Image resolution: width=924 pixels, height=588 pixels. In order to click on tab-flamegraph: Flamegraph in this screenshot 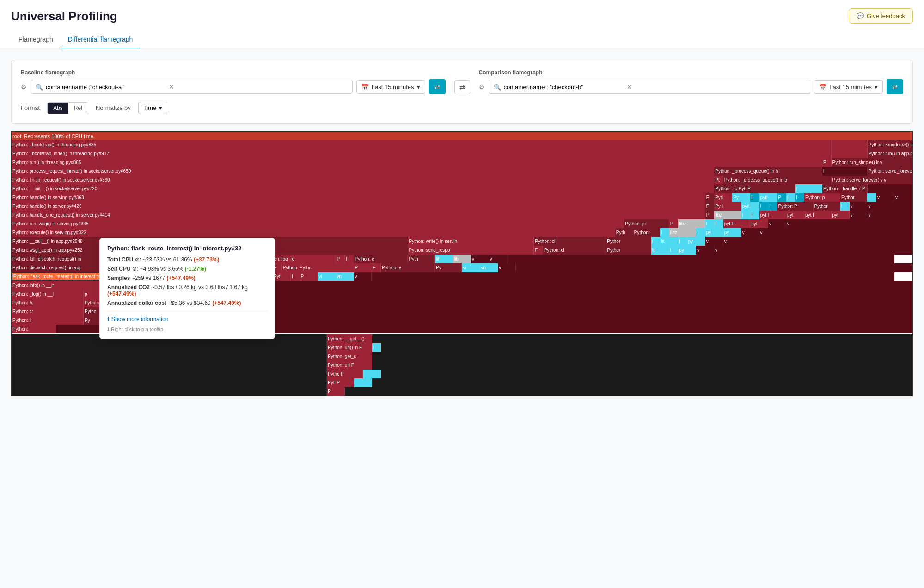, I will do `click(36, 40)`.